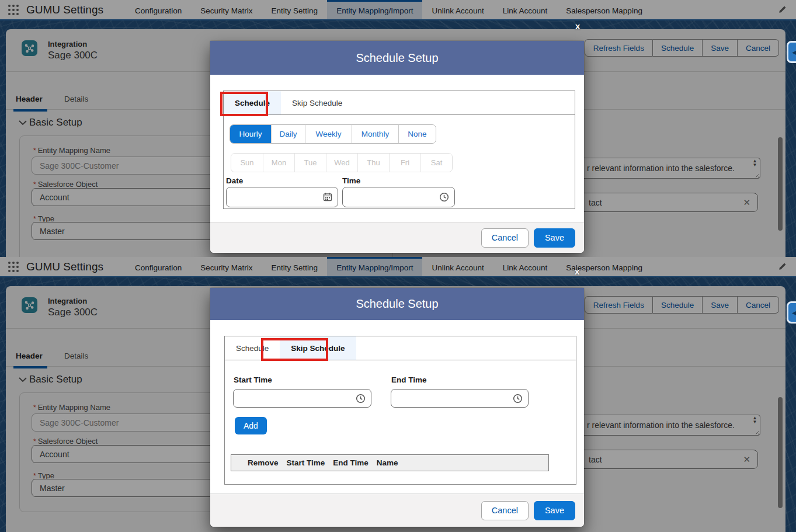  What do you see at coordinates (342, 162) in the screenshot?
I see `day-wed-button: Wed` at bounding box center [342, 162].